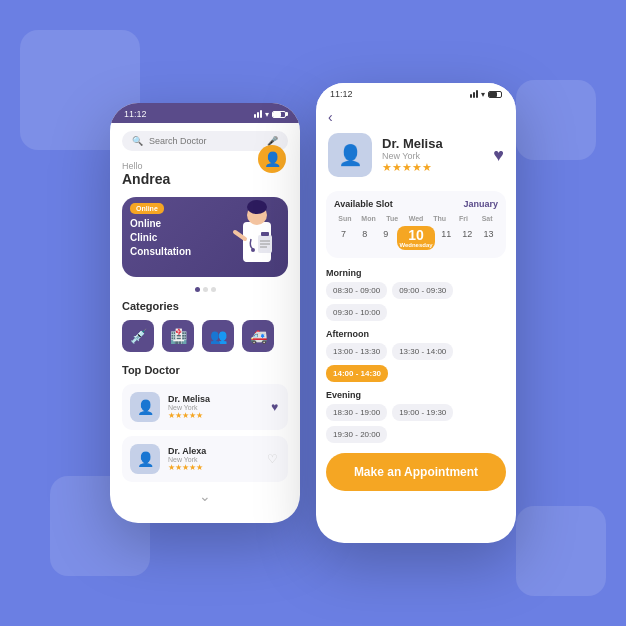 Image resolution: width=626 pixels, height=626 pixels. I want to click on ambulance-icon: 🚑, so click(258, 336).